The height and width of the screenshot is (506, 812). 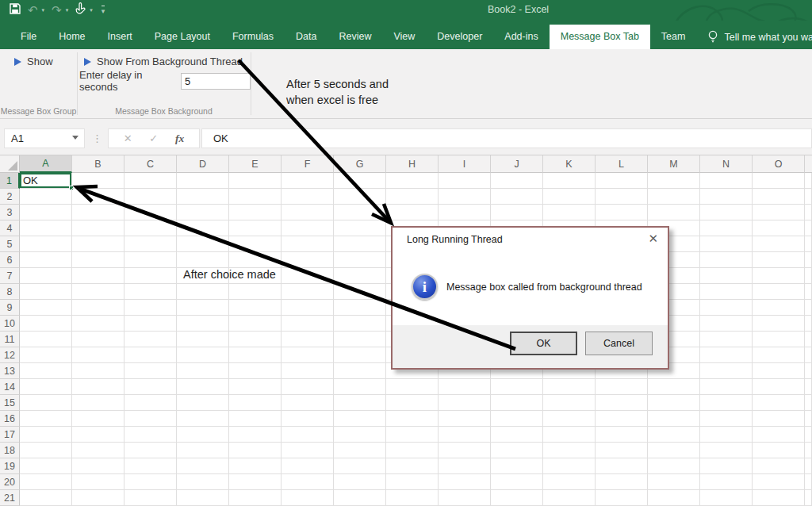 What do you see at coordinates (46, 276) in the screenshot?
I see `cell-a7` at bounding box center [46, 276].